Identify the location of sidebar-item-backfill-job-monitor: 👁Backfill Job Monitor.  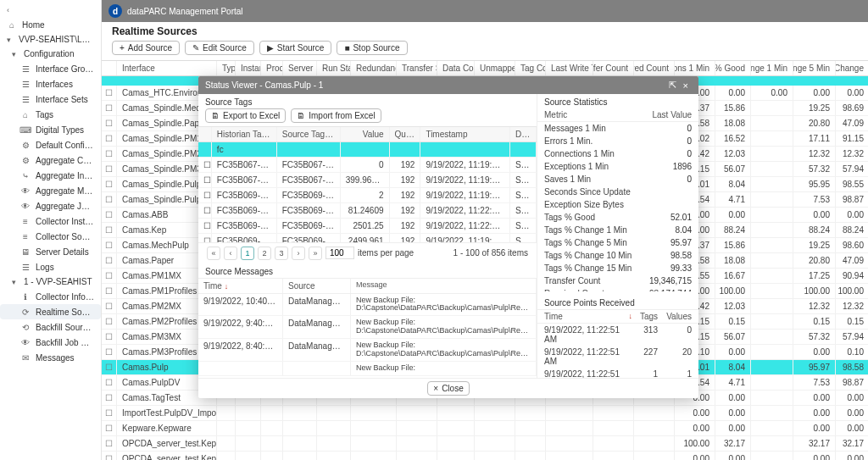
(51, 342).